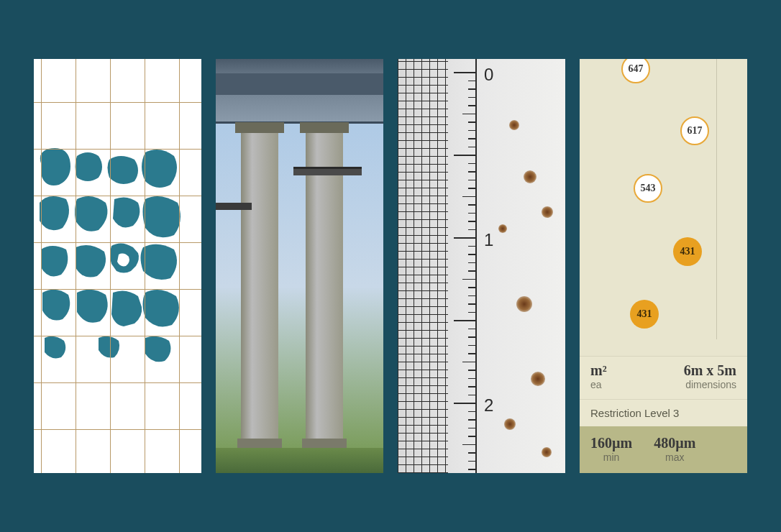 The height and width of the screenshot is (532, 781). Describe the element at coordinates (711, 377) in the screenshot. I see `dimensions-info: 6m x 5m dimensions` at that location.